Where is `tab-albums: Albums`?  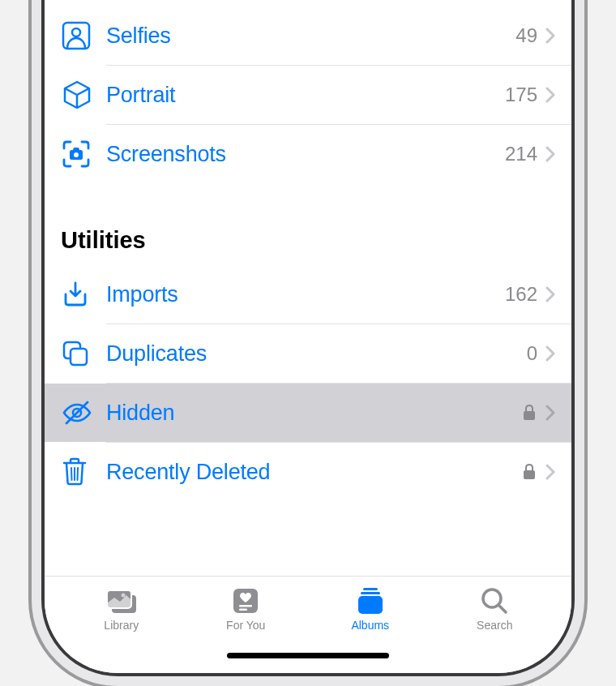
tab-albums: Albums is located at coordinates (370, 608).